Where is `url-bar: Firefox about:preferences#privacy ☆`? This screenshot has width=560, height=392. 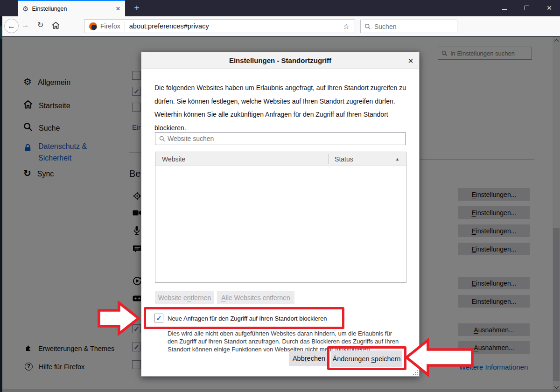
url-bar: Firefox about:preferences#privacy ☆ is located at coordinates (219, 26).